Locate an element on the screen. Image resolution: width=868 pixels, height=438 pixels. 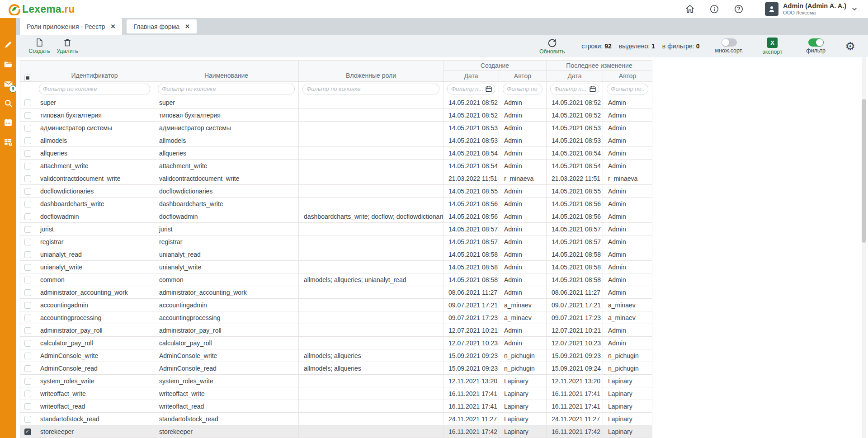
table-row: storekeeper storekeeper 16.11.2021 17:42… is located at coordinates (336, 432).